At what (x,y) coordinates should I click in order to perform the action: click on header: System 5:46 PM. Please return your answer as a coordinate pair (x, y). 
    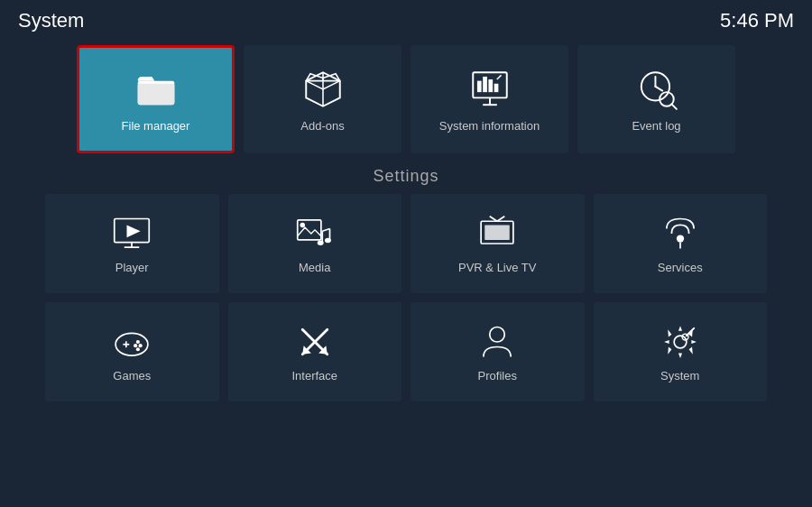
    Looking at the image, I should click on (406, 21).